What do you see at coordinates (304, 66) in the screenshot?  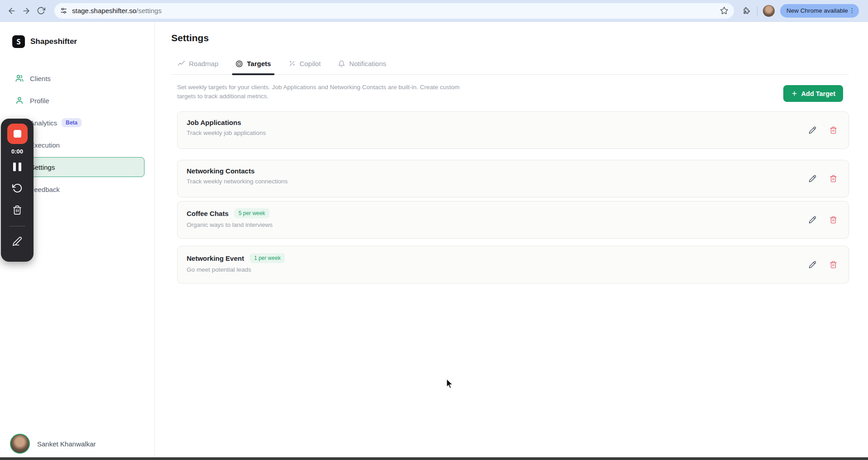 I see `tab-copilot: Copilot` at bounding box center [304, 66].